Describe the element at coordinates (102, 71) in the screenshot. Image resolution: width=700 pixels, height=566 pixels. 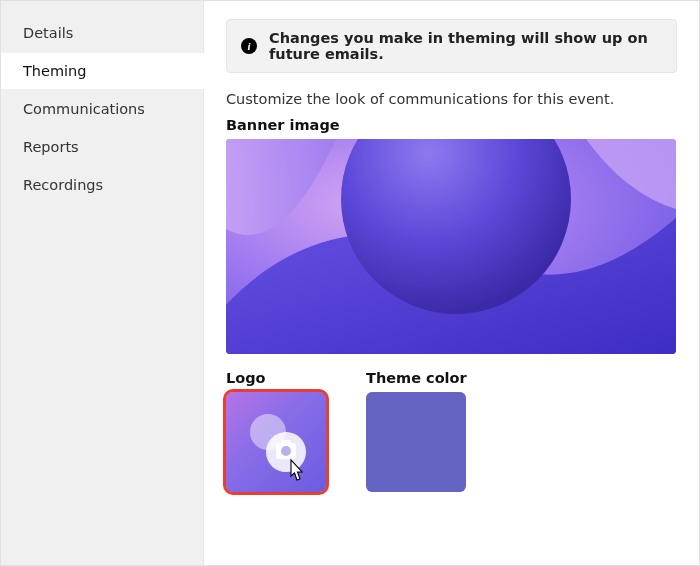
I see `sidebar-item-theming: Theming` at that location.